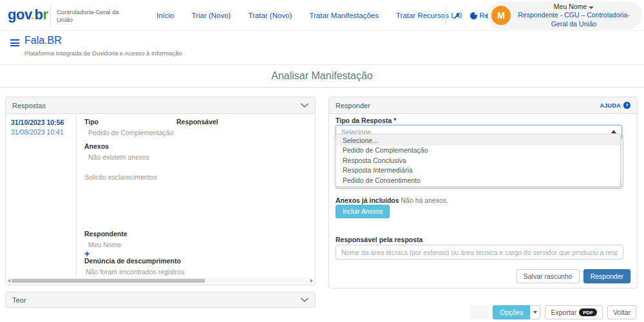  Describe the element at coordinates (574, 19) in the screenshot. I see `user-role: Respondente - CGU – Controladoria-Geral …` at that location.